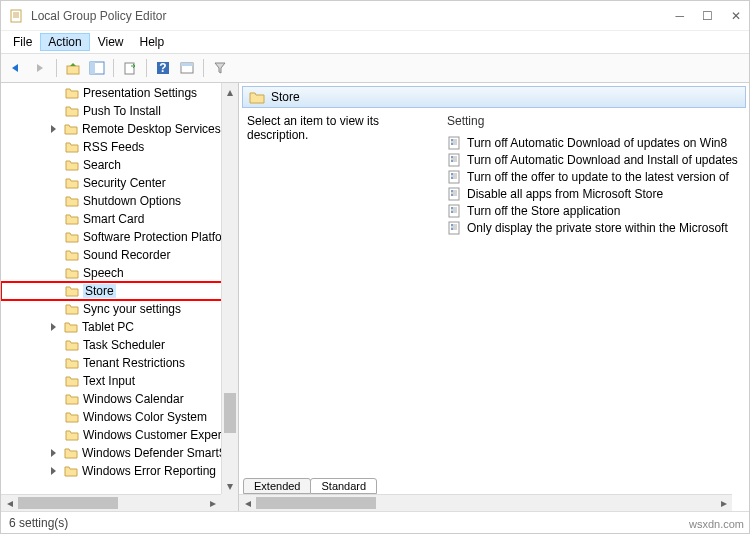 Image resolution: width=750 pixels, height=534 pixels. Describe the element at coordinates (230, 288) in the screenshot. I see `vertical-scrollbar: ▴ ▾` at that location.